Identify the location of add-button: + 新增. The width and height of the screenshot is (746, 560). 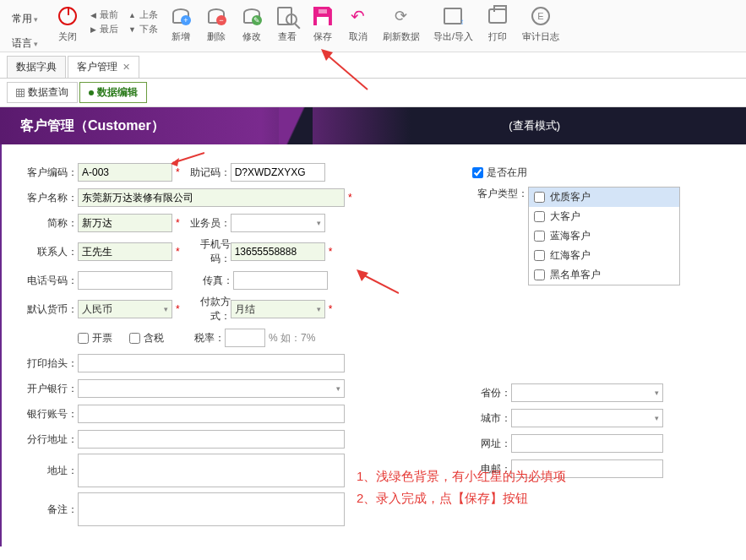
(181, 24).